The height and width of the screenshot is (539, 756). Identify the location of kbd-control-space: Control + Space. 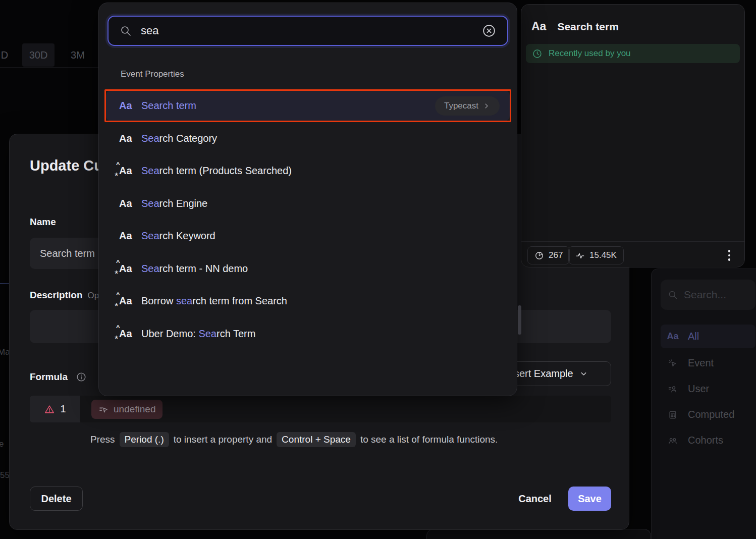
(316, 440).